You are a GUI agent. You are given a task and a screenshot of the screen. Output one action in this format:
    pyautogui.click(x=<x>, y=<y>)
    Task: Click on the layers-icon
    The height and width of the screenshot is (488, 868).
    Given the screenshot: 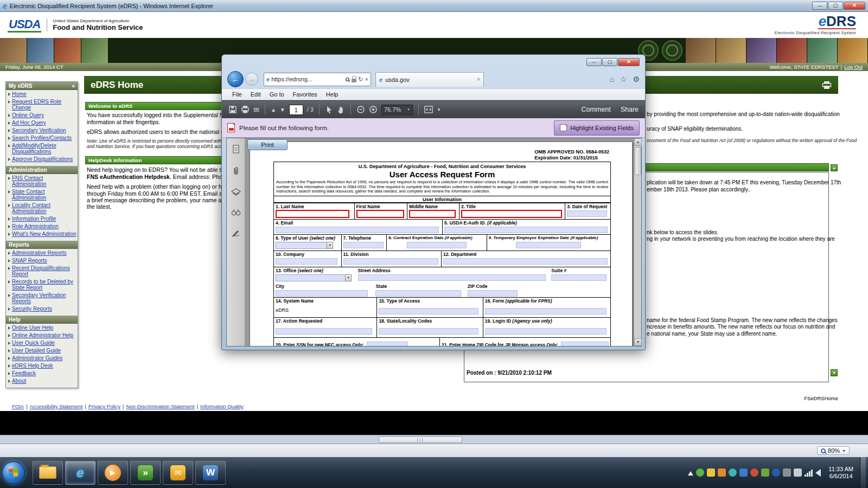 What is the action you would take?
    pyautogui.click(x=236, y=192)
    